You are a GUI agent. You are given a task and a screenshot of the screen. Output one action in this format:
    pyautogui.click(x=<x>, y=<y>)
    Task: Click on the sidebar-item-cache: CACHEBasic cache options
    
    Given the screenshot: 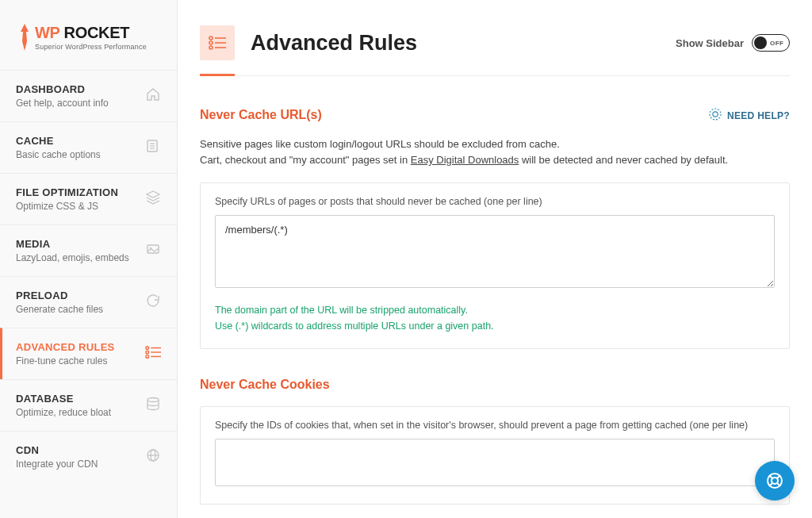 What is the action you would take?
    pyautogui.click(x=89, y=148)
    